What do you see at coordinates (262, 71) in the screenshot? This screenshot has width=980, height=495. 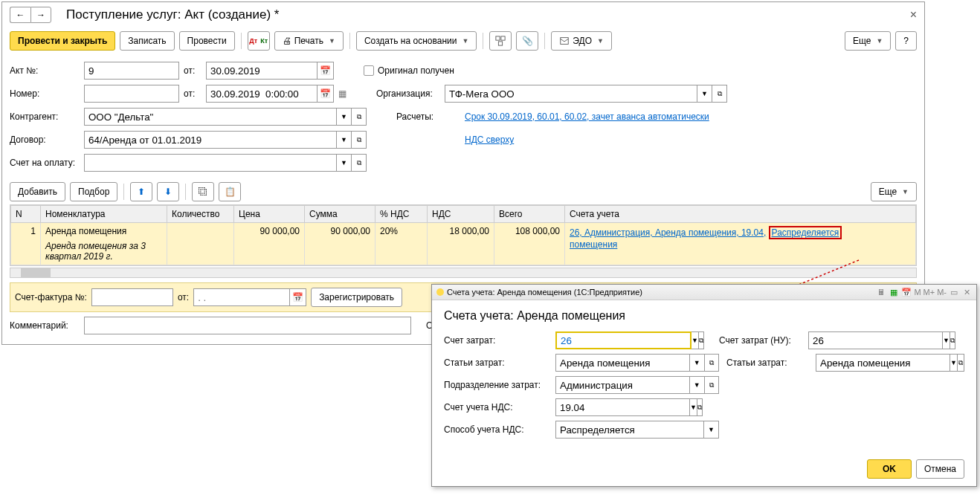 I see `act-date-input` at bounding box center [262, 71].